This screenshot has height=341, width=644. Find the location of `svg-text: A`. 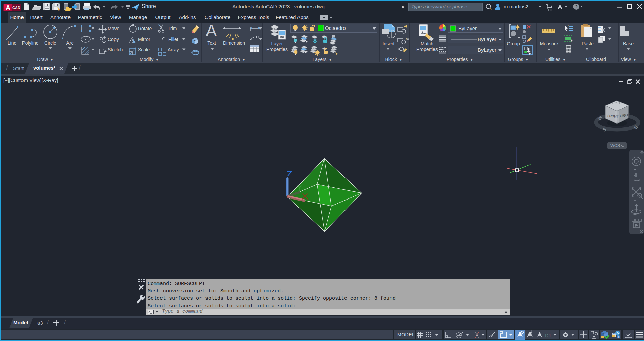

svg-text: A is located at coordinates (8, 7).